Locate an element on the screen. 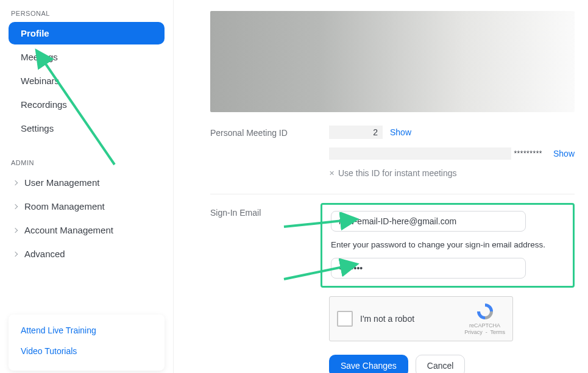 This screenshot has height=373, width=588. signin-email-input is located at coordinates (428, 221).